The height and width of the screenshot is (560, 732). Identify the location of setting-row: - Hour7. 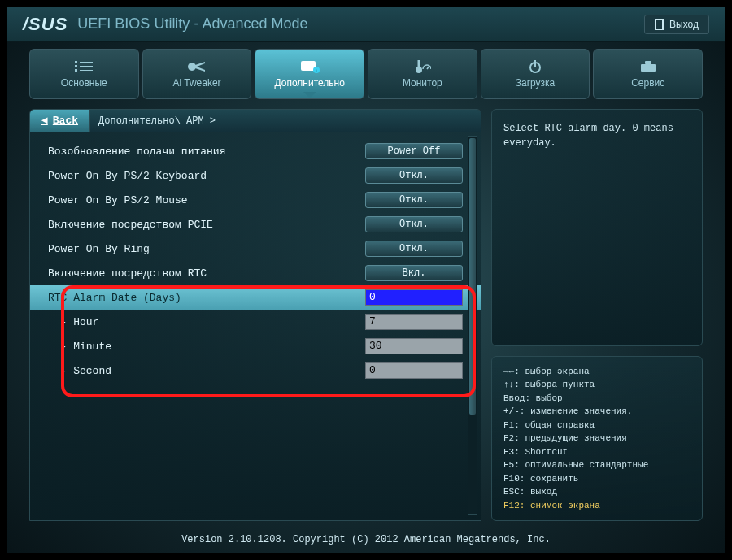
(255, 322).